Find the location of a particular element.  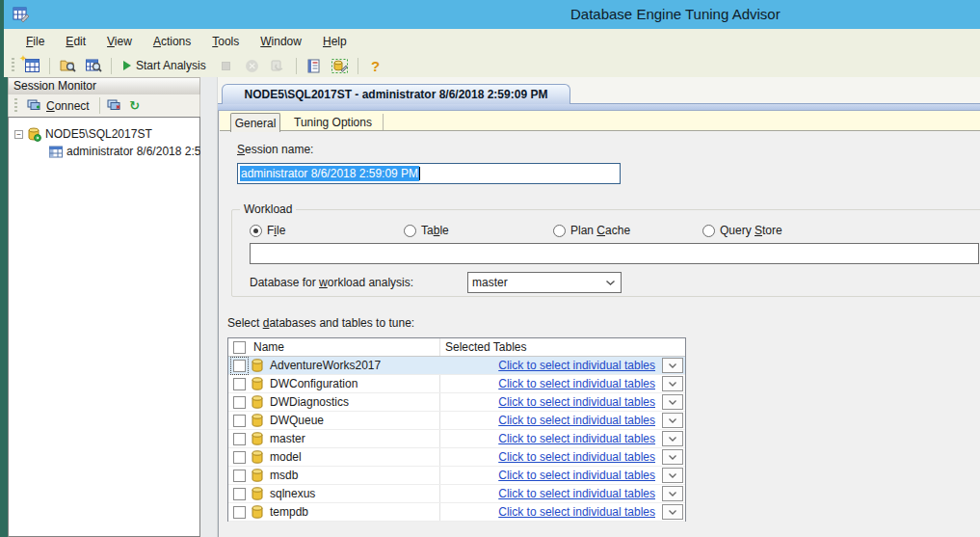

preview-workload-icon is located at coordinates (314, 66).